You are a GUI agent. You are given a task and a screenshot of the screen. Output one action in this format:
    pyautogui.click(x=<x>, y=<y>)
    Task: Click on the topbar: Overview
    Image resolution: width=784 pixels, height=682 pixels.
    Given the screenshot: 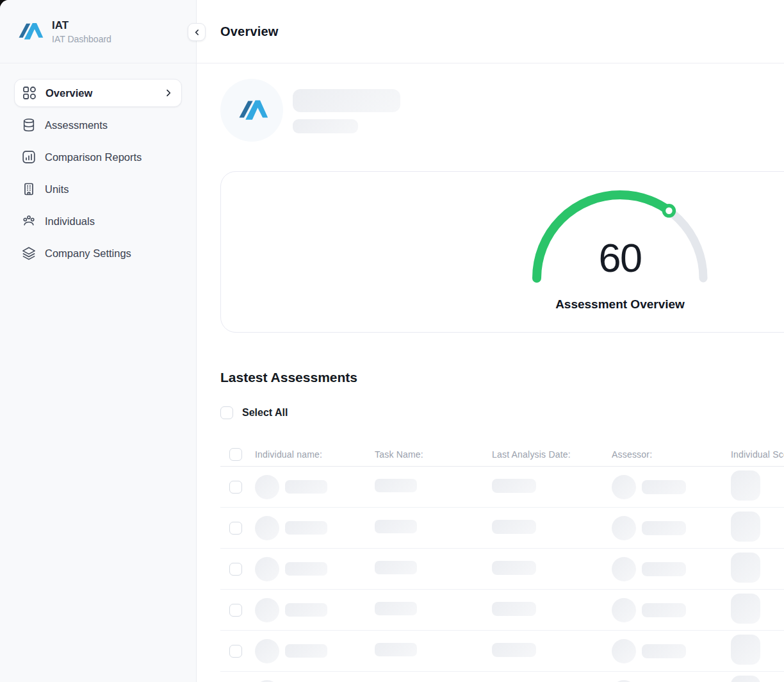 What is the action you would take?
    pyautogui.click(x=491, y=32)
    